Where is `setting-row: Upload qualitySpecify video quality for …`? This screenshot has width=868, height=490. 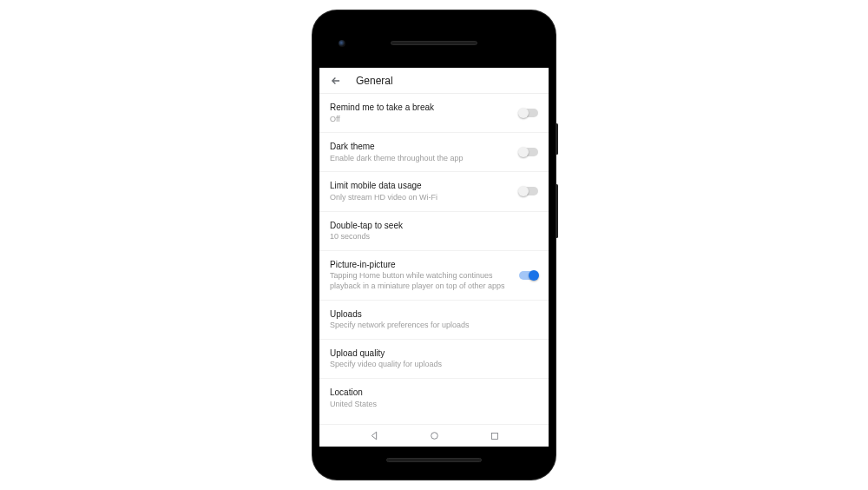 setting-row: Upload qualitySpecify video quality for … is located at coordinates (434, 360).